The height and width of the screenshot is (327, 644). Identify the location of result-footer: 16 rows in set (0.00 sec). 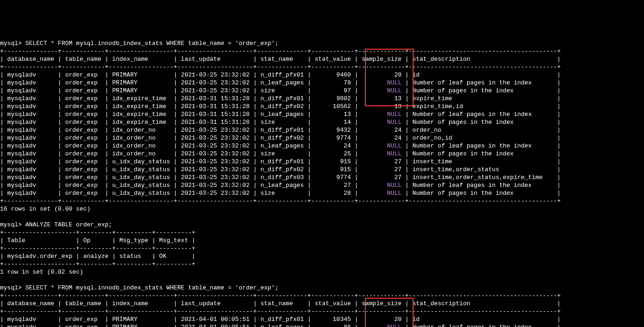
(45, 209).